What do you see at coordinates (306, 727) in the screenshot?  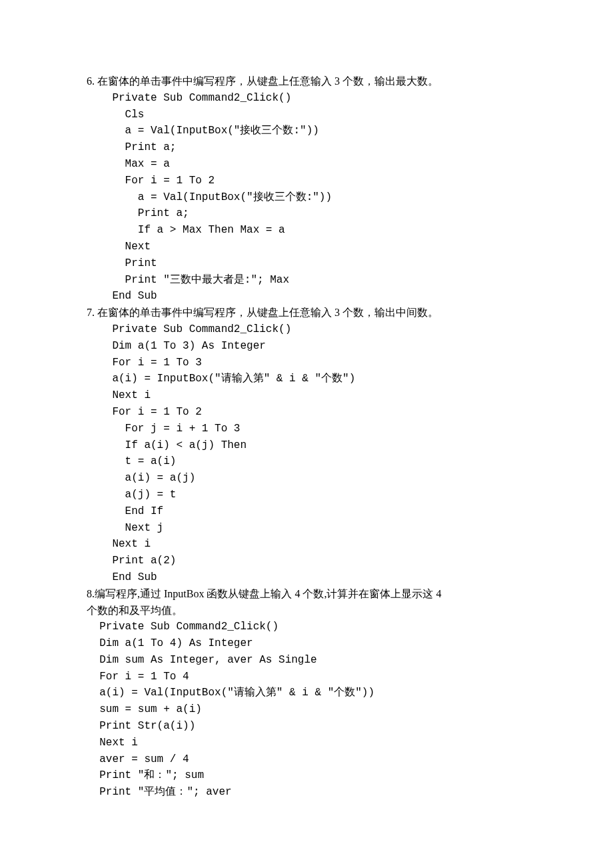 I see `code-line: Print Str(a(i))` at bounding box center [306, 727].